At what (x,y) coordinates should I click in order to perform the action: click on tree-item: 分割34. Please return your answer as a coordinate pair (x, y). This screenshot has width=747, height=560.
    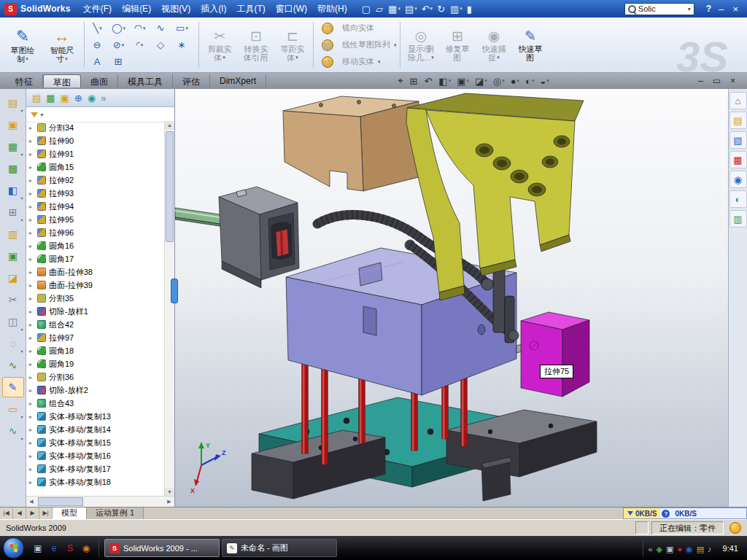
    Looking at the image, I should click on (96, 128).